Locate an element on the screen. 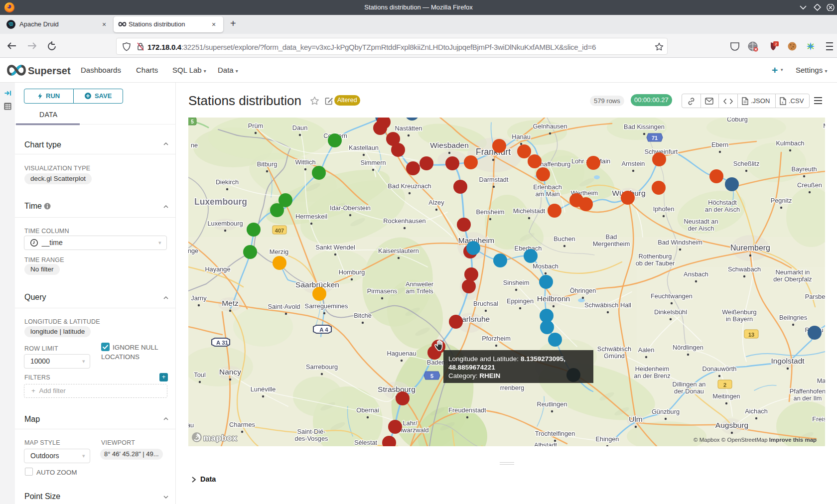 This screenshot has height=504, width=837. svg-text: Ulm is located at coordinates (636, 419).